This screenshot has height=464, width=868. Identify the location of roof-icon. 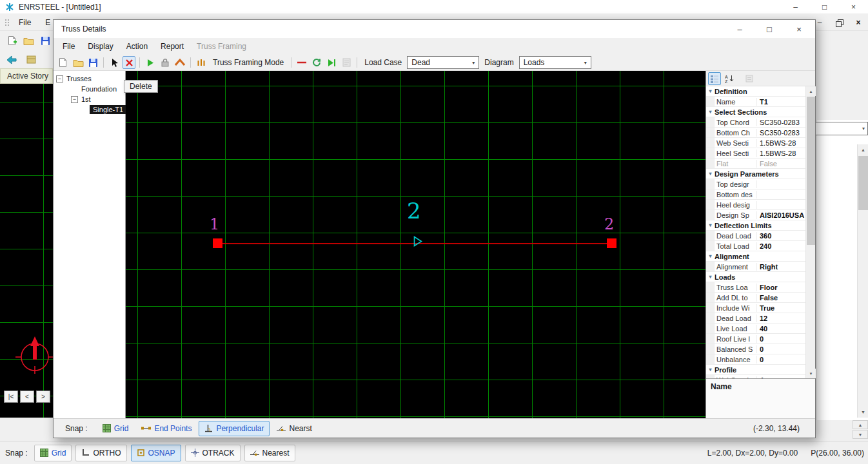
(180, 63).